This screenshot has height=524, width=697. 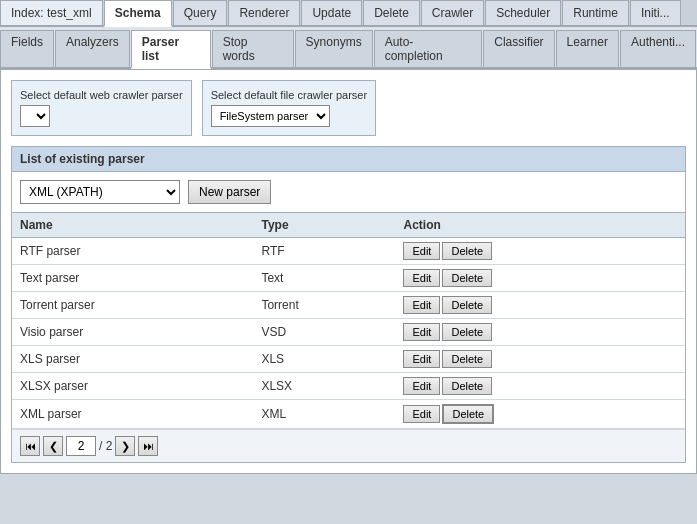 What do you see at coordinates (132, 278) in the screenshot?
I see `parser-name-cell: Text parser` at bounding box center [132, 278].